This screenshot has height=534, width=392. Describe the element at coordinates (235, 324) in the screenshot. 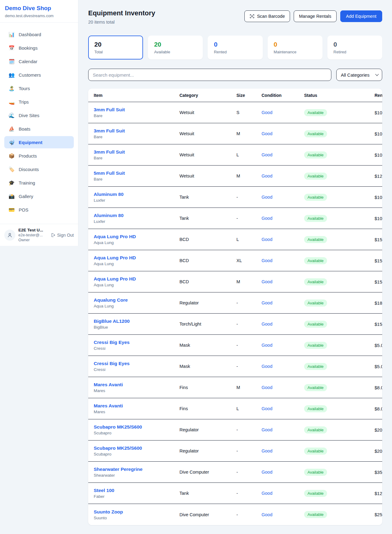

I see `table-row: BigBlue AL1200BigBlueTorch/Light-GoodAva…` at that location.